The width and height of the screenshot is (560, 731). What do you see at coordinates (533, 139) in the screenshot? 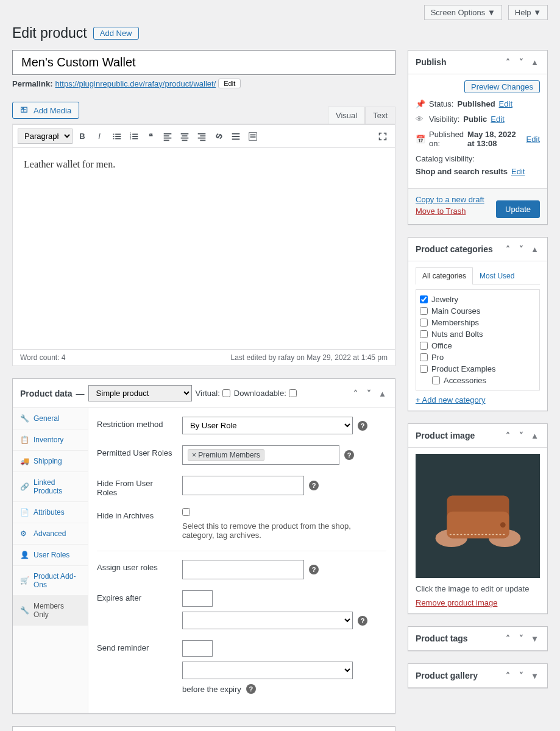
I see `edit-date-link: Edit` at bounding box center [533, 139].